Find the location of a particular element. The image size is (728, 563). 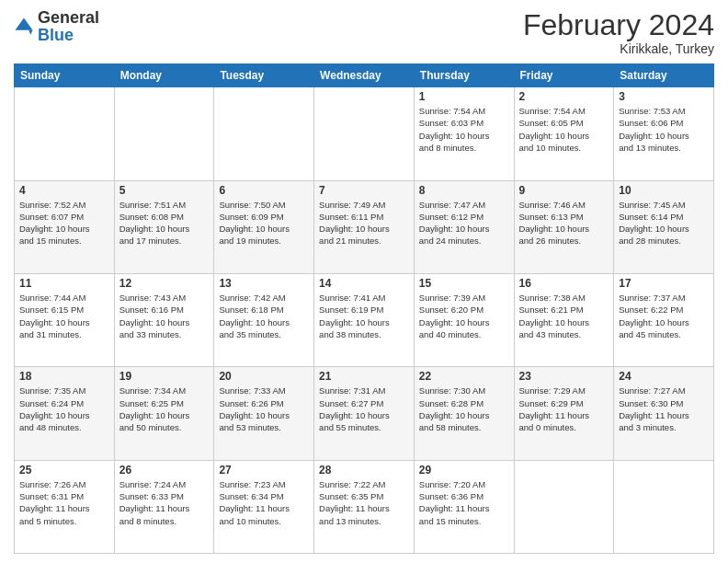

day-info: Sunrise: 7:51 AM Sunset: 6:08 PM Dayligh… is located at coordinates (165, 223).